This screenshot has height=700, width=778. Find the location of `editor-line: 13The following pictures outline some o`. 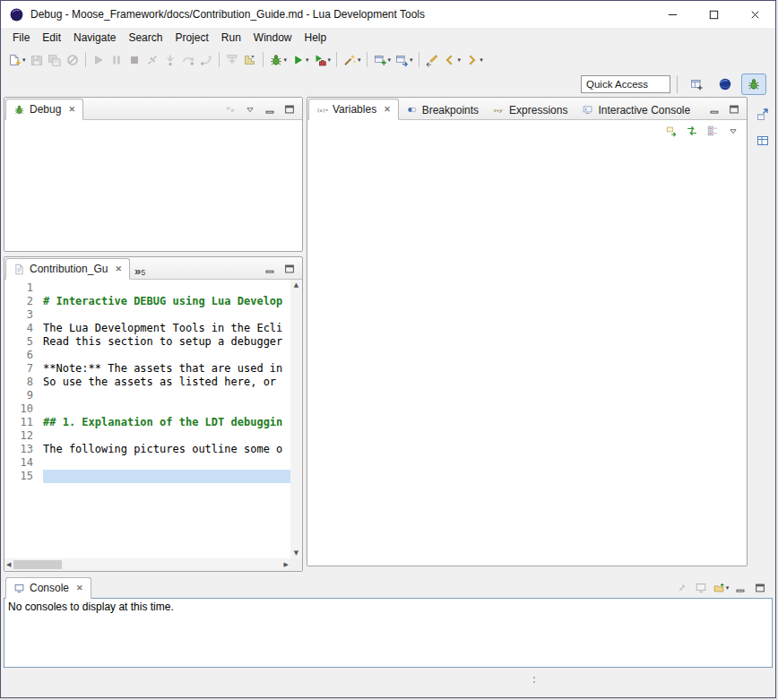

editor-line: 13The following pictures outline some o is located at coordinates (147, 450).